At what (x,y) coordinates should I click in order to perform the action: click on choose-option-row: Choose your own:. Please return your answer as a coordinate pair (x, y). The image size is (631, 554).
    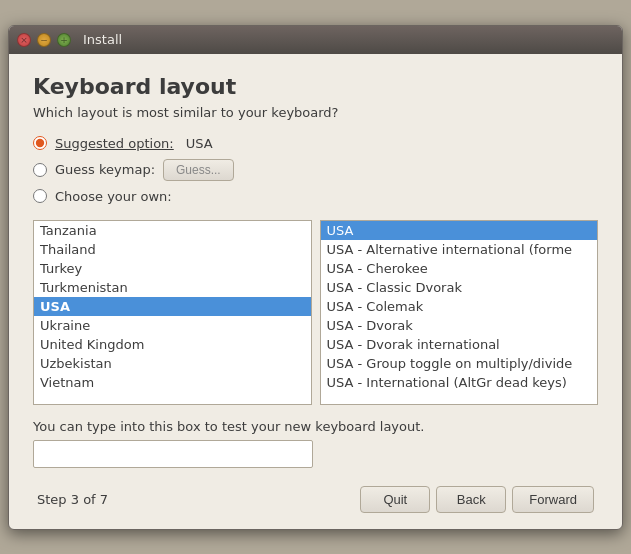
    Looking at the image, I should click on (316, 196).